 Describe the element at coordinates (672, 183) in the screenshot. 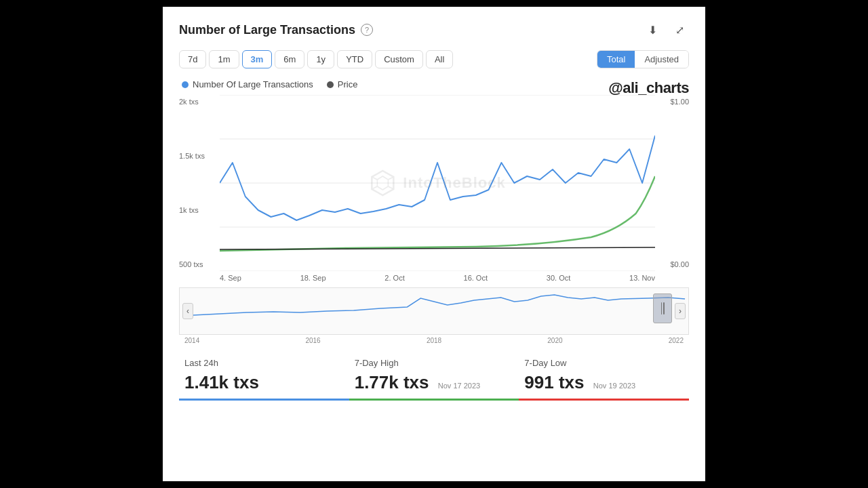

I see `y-axis-right: $1.00 $0.00` at that location.